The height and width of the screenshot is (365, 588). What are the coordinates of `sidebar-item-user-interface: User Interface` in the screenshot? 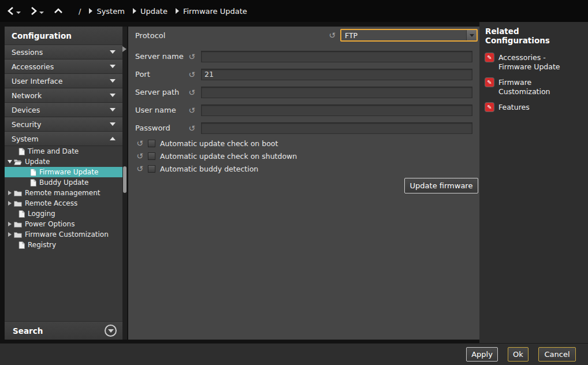 It's located at (64, 81).